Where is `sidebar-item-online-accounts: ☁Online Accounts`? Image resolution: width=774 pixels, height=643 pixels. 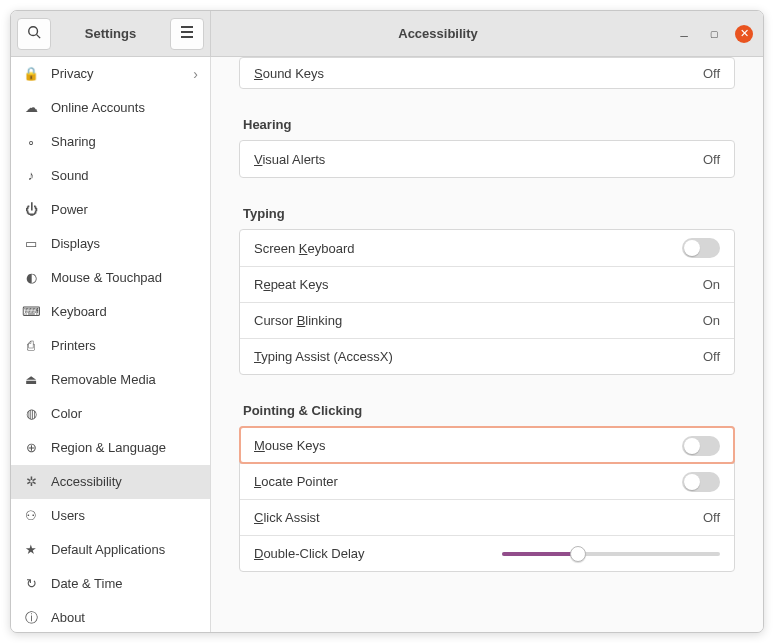
sidebar-item-online-accounts: ☁Online Accounts is located at coordinates (110, 108).